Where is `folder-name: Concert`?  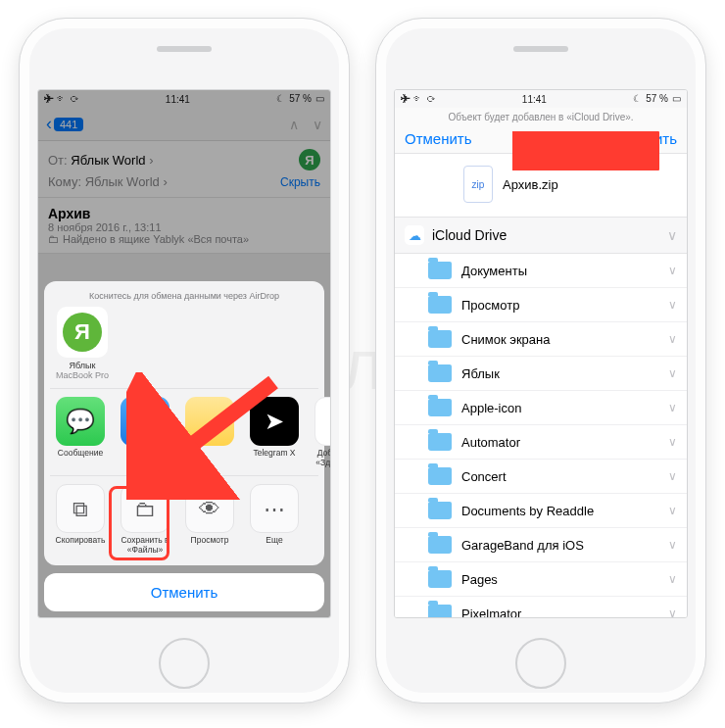
folder-name: Concert is located at coordinates (484, 476).